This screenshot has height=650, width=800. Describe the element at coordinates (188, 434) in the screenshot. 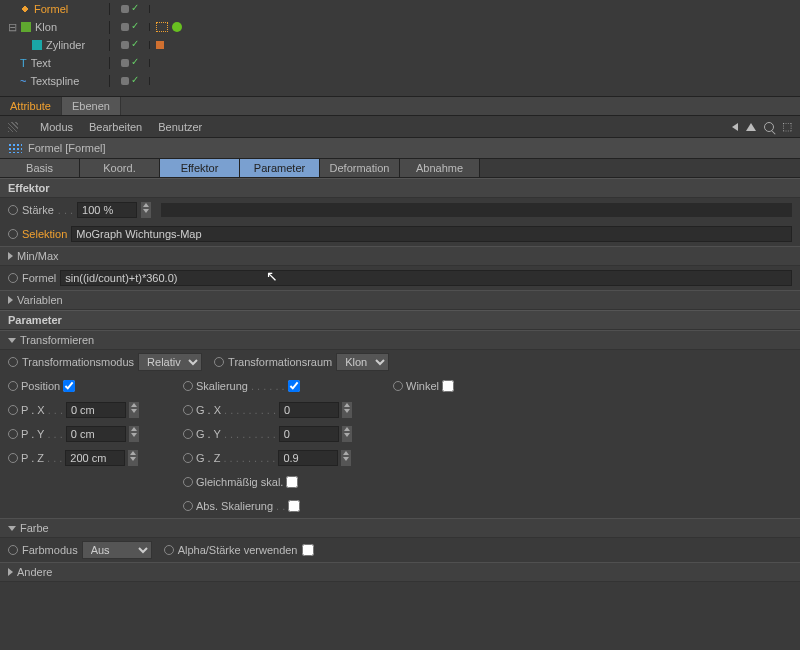

I see `anim-dot-gy` at that location.